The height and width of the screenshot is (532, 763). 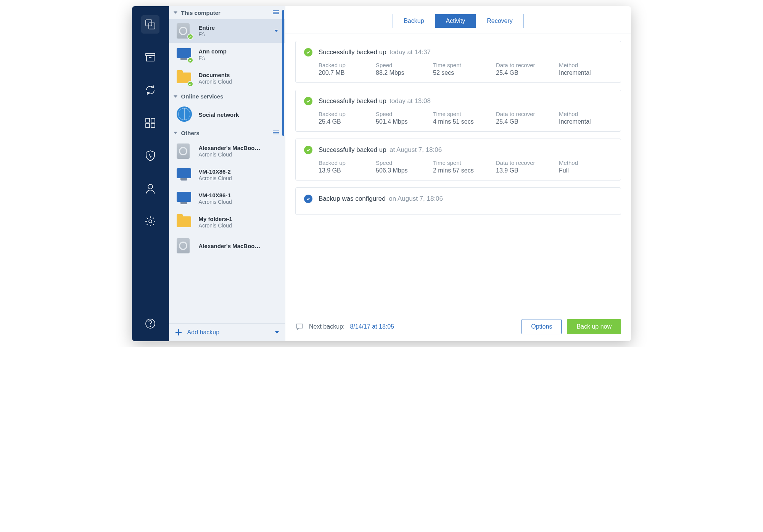 I want to click on activity-metrics: Backed up13.9 GBSpeed506.3 MbpsTime spen…, so click(x=458, y=167).